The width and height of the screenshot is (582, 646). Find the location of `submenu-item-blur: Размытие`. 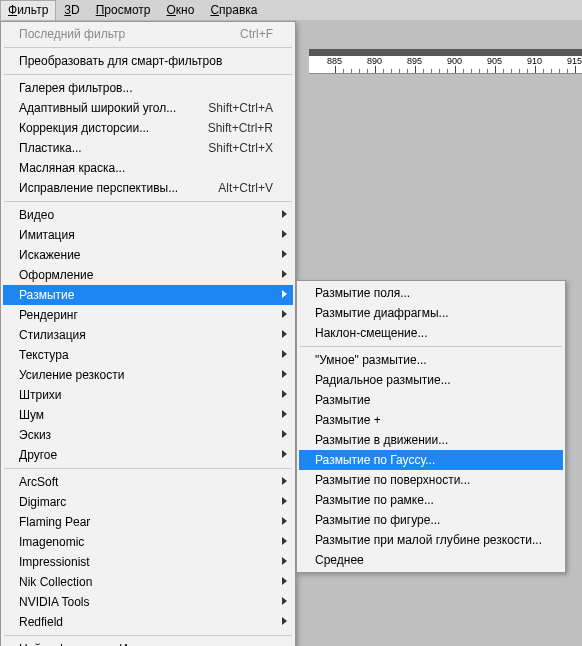

submenu-item-blur: Размытие is located at coordinates (431, 400).